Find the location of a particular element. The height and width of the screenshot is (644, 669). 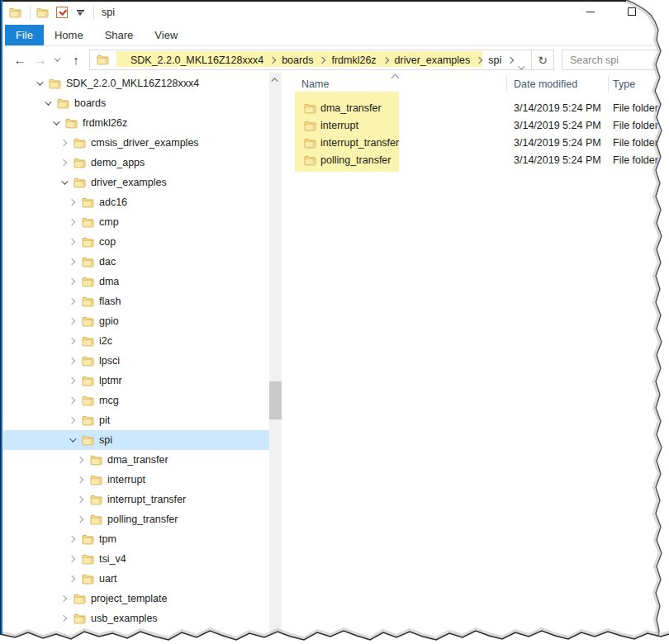

tree-item: driver_examples is located at coordinates (136, 182).